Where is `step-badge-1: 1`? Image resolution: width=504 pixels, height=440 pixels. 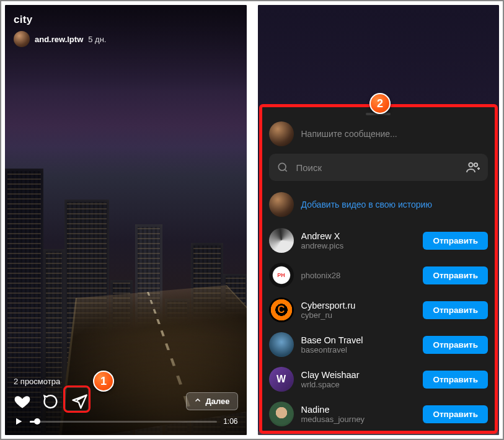
step-badge-1: 1 is located at coordinates (104, 381).